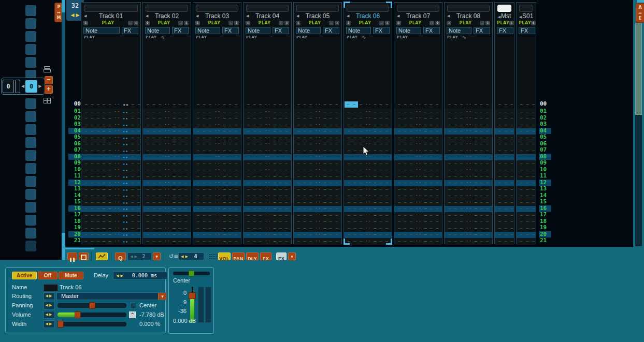  What do you see at coordinates (267, 123) in the screenshot?
I see `track-column-track-04: ◀Track 04+PLAY−+NoteFXPLAY– – –··–– – ––…` at bounding box center [267, 123].